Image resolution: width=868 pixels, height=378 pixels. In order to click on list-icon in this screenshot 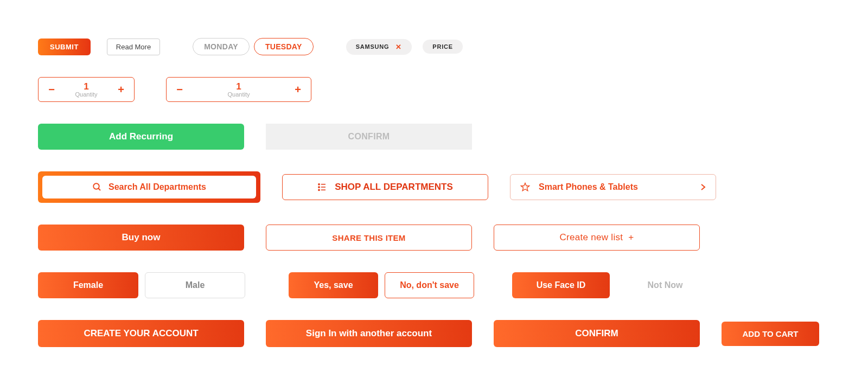, I will do `click(322, 187)`.